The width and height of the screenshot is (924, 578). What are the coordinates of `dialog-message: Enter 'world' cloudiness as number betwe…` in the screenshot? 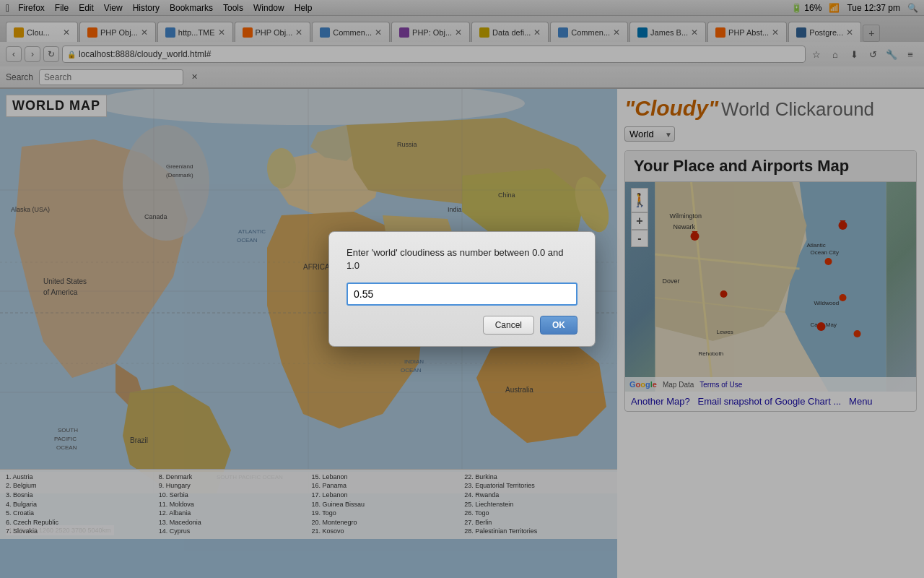 It's located at (462, 259).